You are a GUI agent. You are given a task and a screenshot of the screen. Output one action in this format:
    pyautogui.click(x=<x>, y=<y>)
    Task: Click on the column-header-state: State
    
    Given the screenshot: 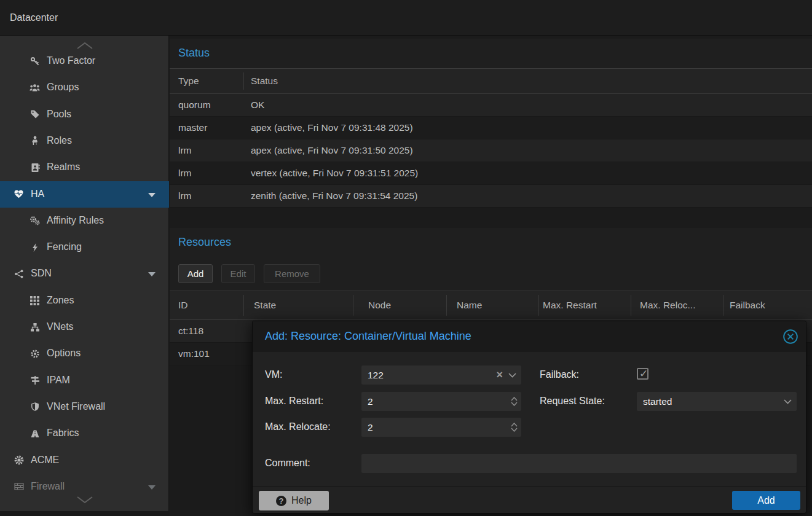 What is the action you would take?
    pyautogui.click(x=265, y=305)
    